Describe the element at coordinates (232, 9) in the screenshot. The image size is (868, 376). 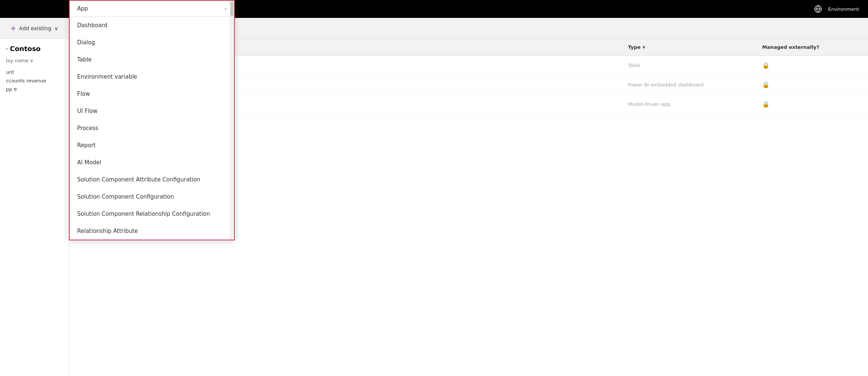
I see `menu-scrollbar-thumb` at that location.